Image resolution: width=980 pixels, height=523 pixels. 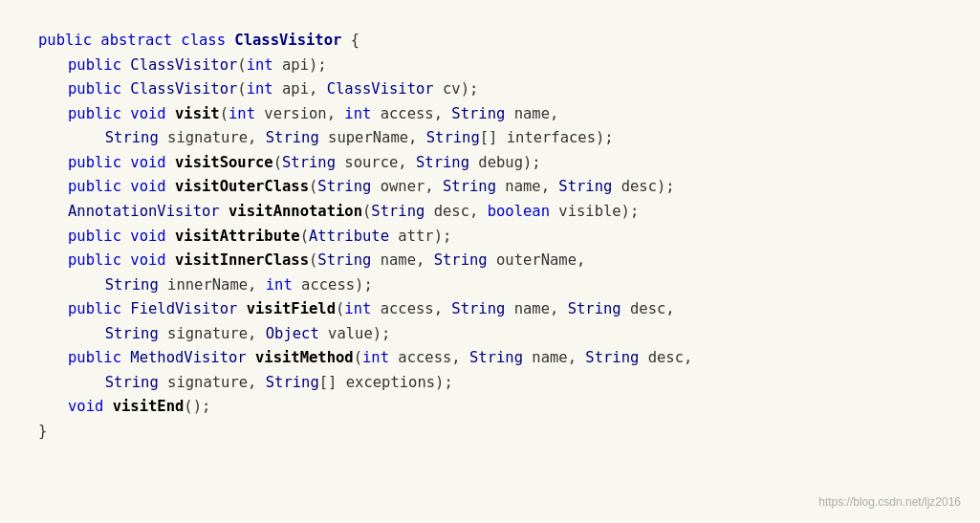 What do you see at coordinates (203, 40) in the screenshot?
I see `keyword-class: class` at bounding box center [203, 40].